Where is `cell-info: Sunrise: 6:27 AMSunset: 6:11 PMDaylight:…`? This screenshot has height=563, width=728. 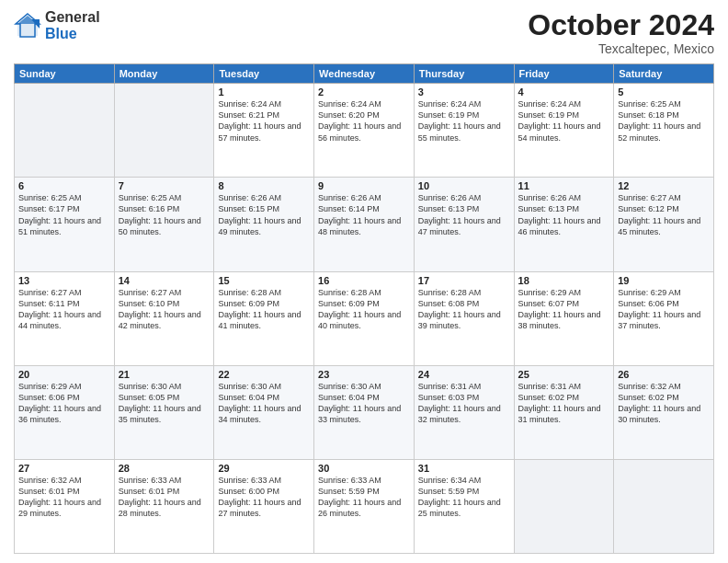 cell-info: Sunrise: 6:27 AMSunset: 6:11 PMDaylight:… is located at coordinates (64, 309).